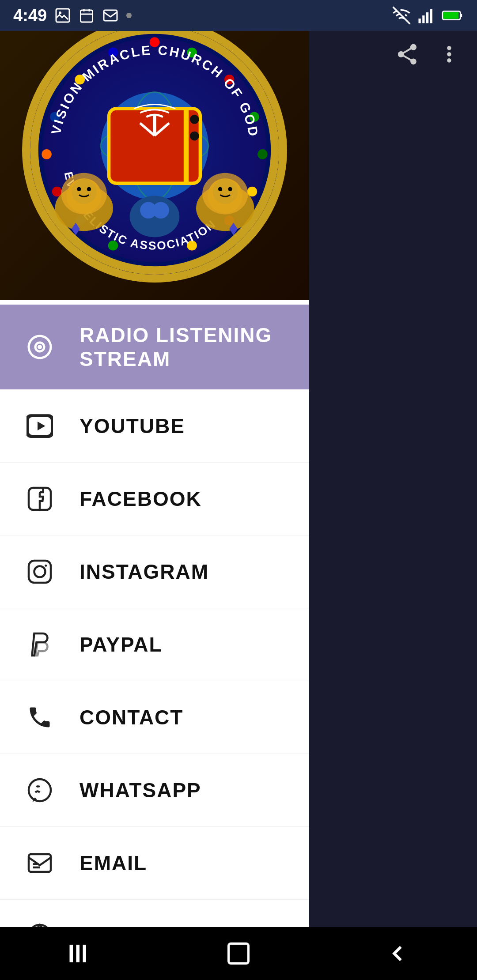 The height and width of the screenshot is (980, 477). I want to click on radio-icon, so click(40, 347).